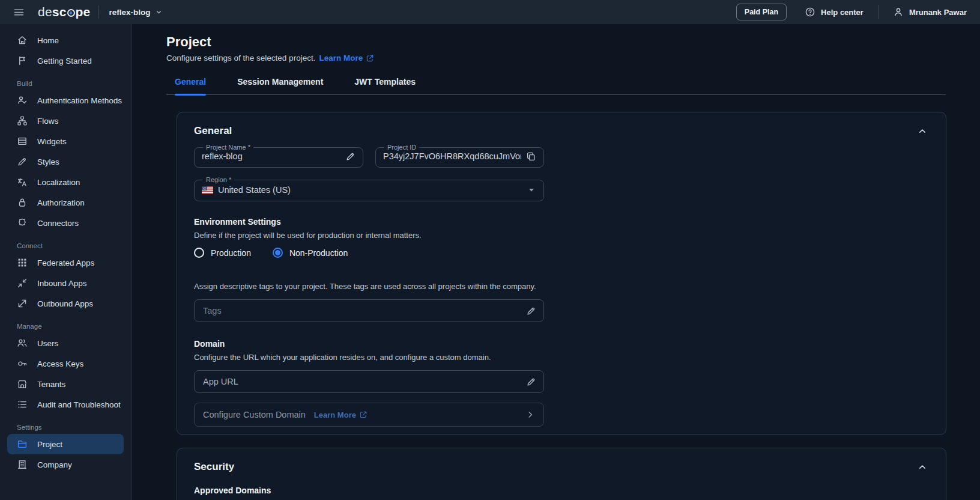 The width and height of the screenshot is (980, 500). What do you see at coordinates (65, 40) in the screenshot?
I see `sidebar-item-home: Home` at bounding box center [65, 40].